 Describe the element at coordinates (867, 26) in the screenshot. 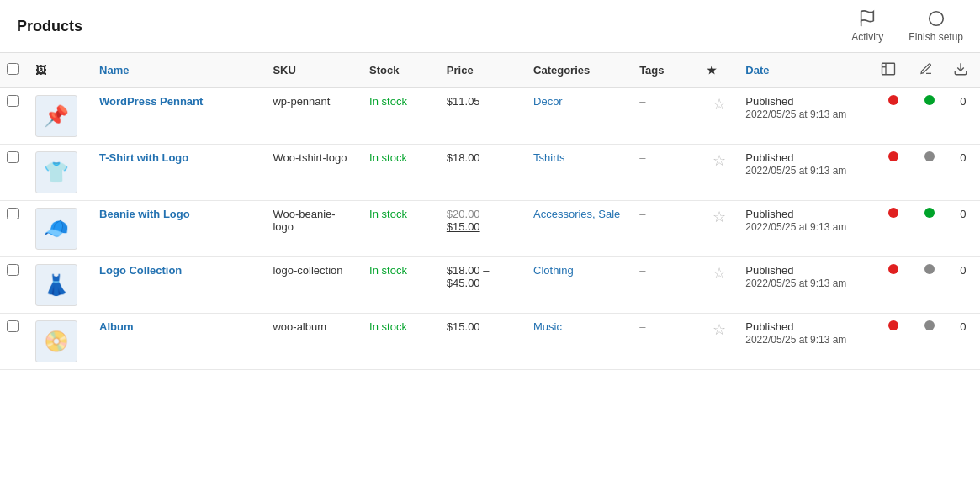

I see `activity-button: Activity` at that location.